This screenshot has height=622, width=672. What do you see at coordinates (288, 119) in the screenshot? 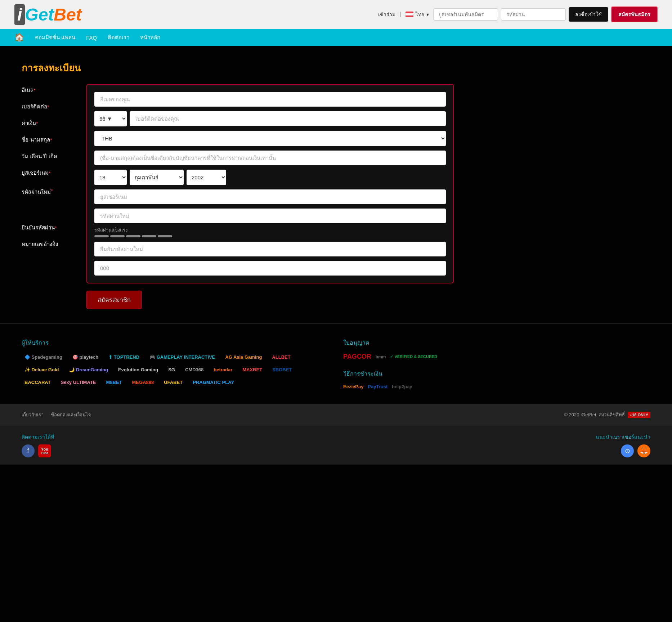
I see `phone-input` at bounding box center [288, 119].